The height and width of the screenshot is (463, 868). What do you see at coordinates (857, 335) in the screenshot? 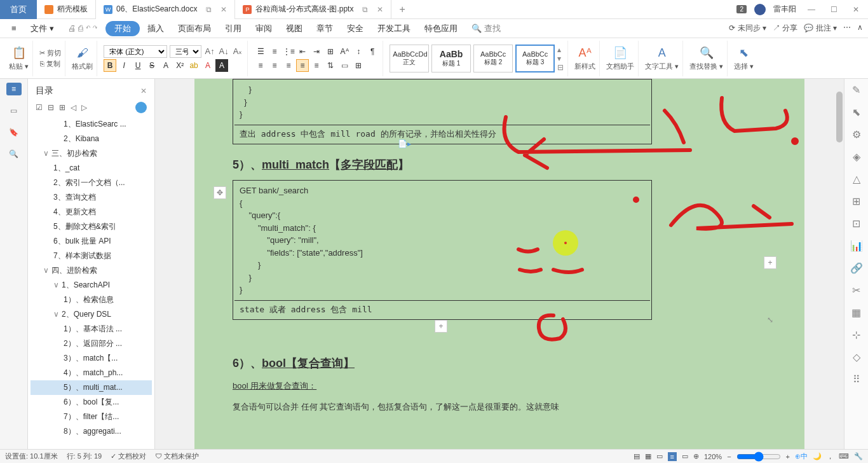
I see `rb-tree-icon: ⊹` at bounding box center [857, 335].